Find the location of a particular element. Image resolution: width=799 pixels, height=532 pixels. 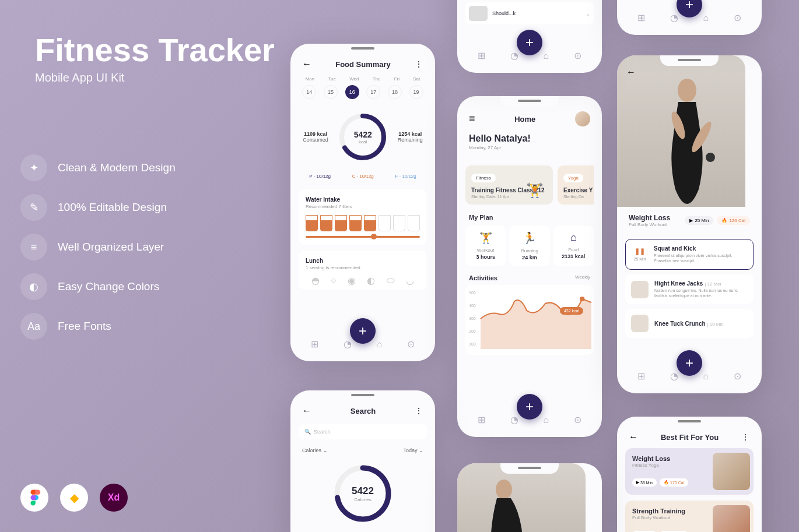

calorie-ring: 5422Calories is located at coordinates (363, 494).